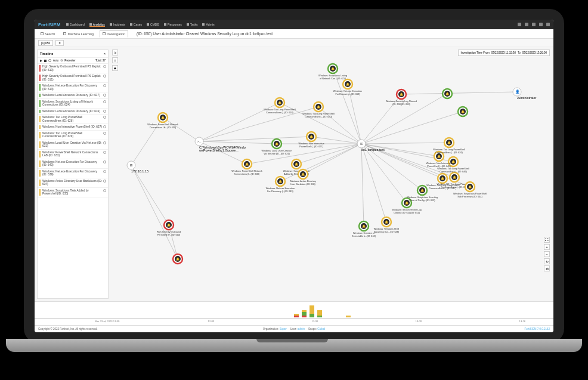 The image size is (588, 380). What do you see at coordinates (301, 329) in the screenshot?
I see `user-link: admin` at bounding box center [301, 329].